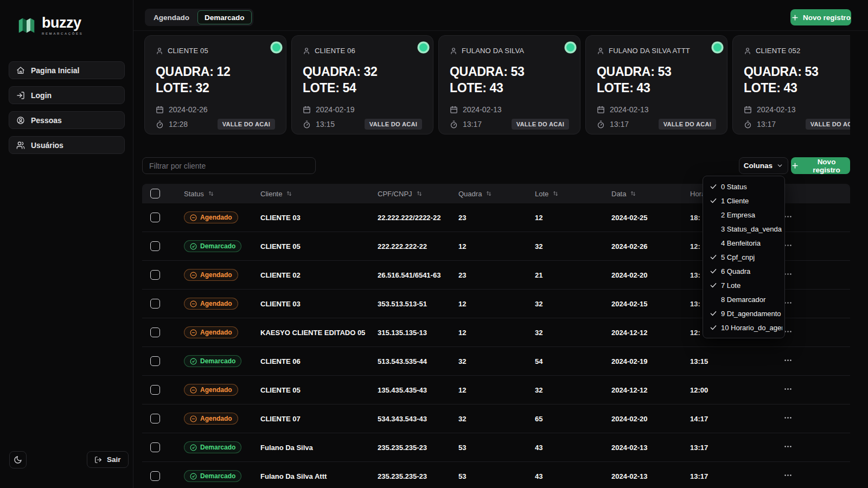  Describe the element at coordinates (764, 166) in the screenshot. I see `columns-dropdown-button: Colunas` at that location.